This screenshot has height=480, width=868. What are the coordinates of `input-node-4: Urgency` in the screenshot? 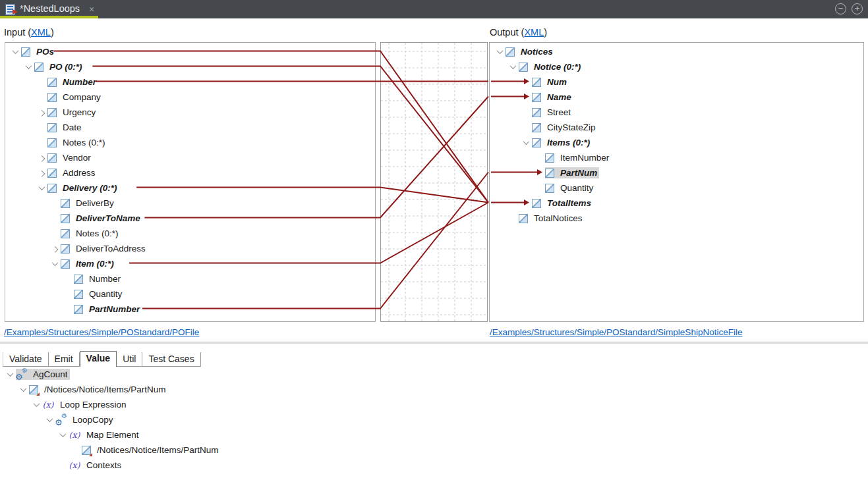 It's located at (190, 112).